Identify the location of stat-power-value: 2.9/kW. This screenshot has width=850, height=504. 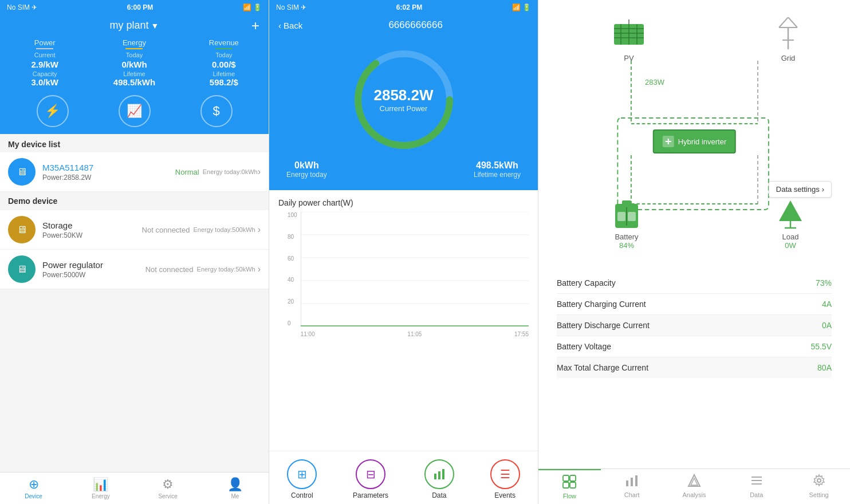
(45, 64).